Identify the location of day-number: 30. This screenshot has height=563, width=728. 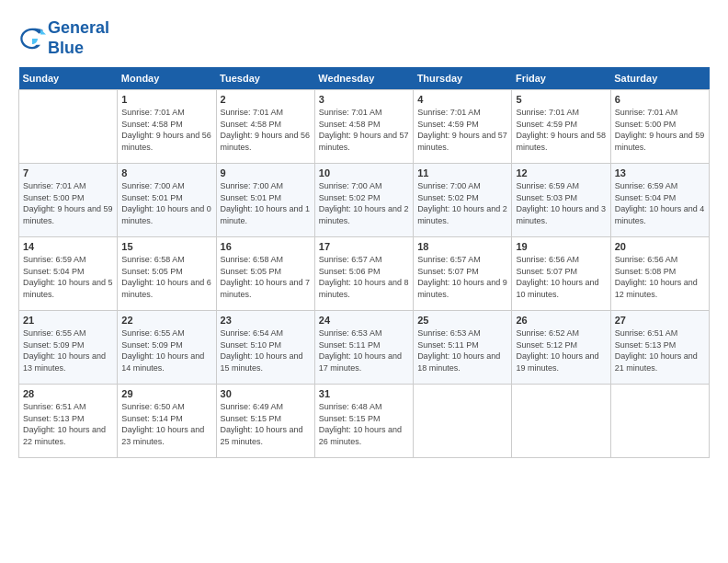
(266, 394).